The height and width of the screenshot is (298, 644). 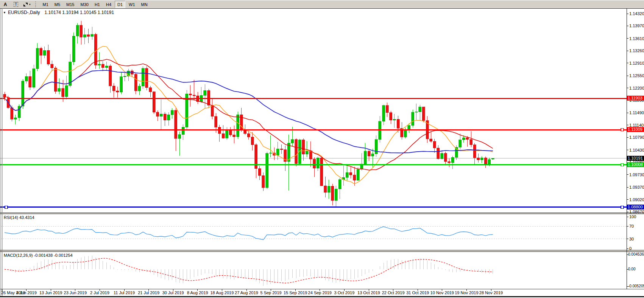 What do you see at coordinates (635, 207) in the screenshot?
I see `support-blue-badge: 1.08800` at bounding box center [635, 207].